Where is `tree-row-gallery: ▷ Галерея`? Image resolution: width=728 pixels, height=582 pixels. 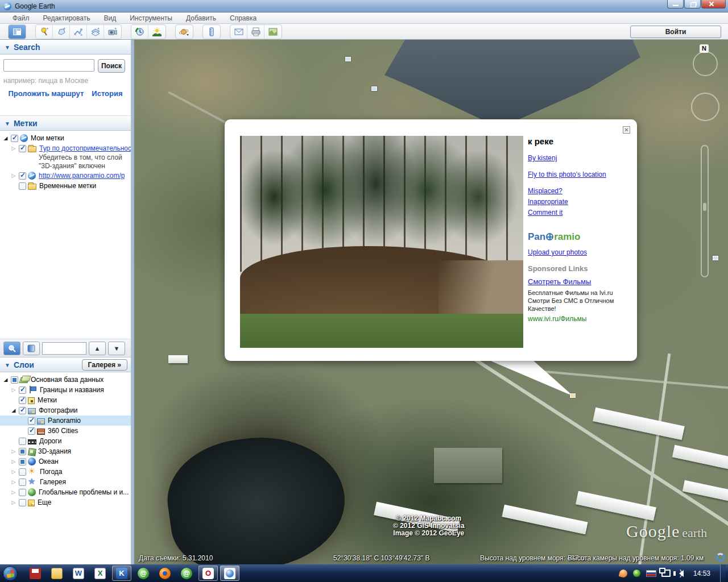 tree-row-gallery: ▷ Галерея is located at coordinates (65, 482).